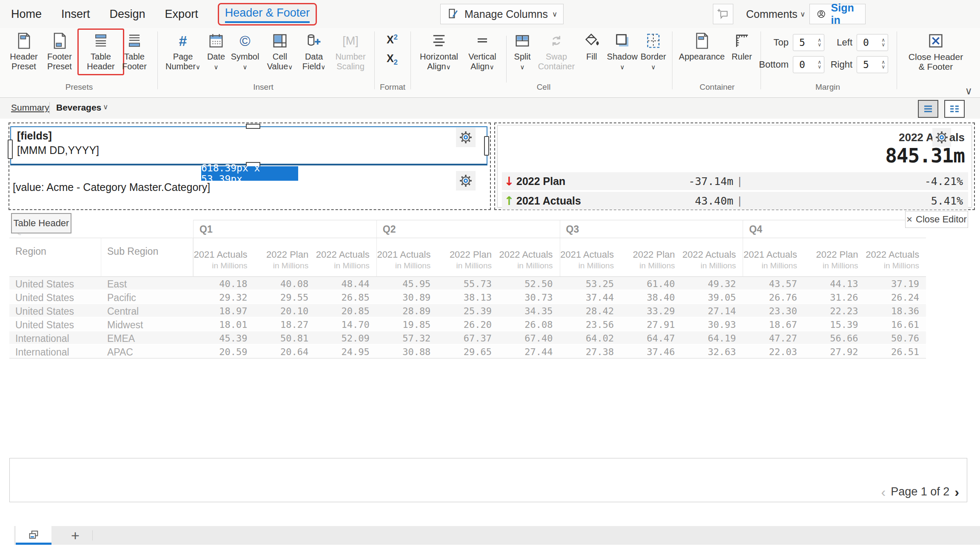 Image resolution: width=980 pixels, height=549 pixels. What do you see at coordinates (529, 352) in the screenshot?
I see `table-cell-value: 27.44` at bounding box center [529, 352].